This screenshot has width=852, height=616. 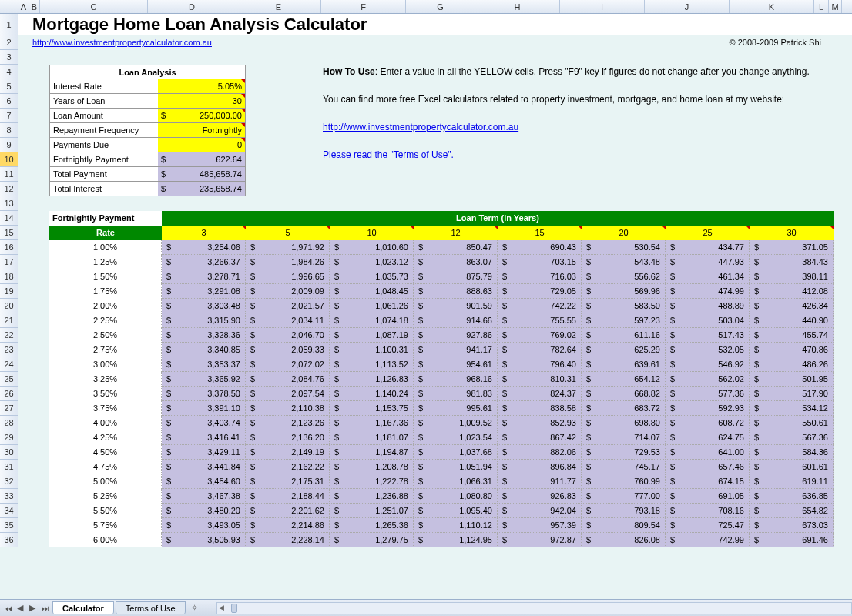 What do you see at coordinates (203, 408) in the screenshot?
I see `payment-cell: $3,391.10` at bounding box center [203, 408].